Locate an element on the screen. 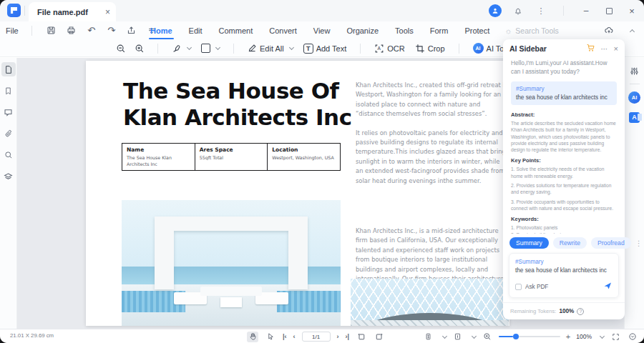 The height and width of the screenshot is (343, 644). shape-tool is located at coordinates (210, 49).